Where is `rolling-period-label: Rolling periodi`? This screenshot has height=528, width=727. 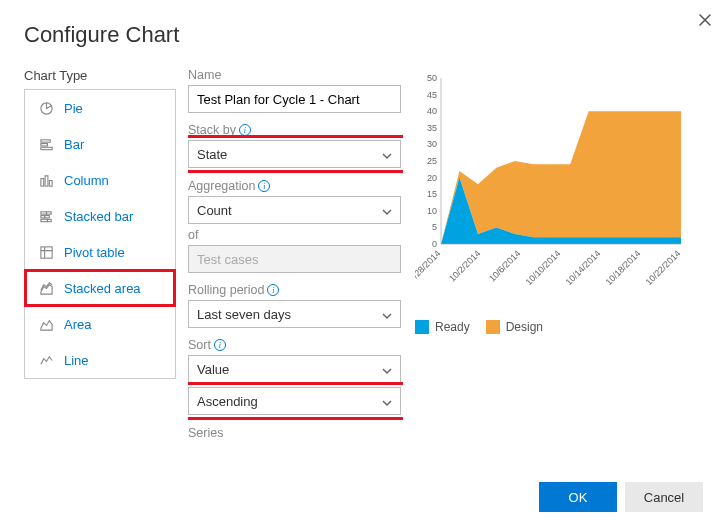 rolling-period-label: Rolling periodi is located at coordinates (294, 290).